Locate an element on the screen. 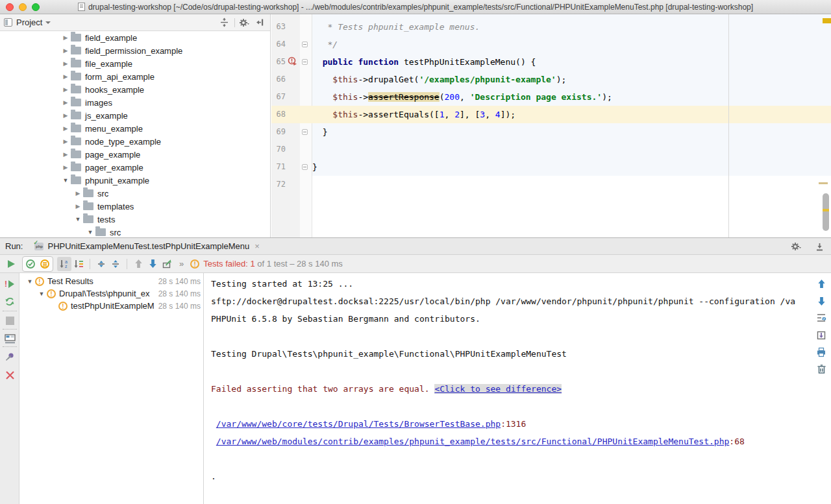 The width and height of the screenshot is (831, 504). error-stripe-warning-mark is located at coordinates (827, 21).